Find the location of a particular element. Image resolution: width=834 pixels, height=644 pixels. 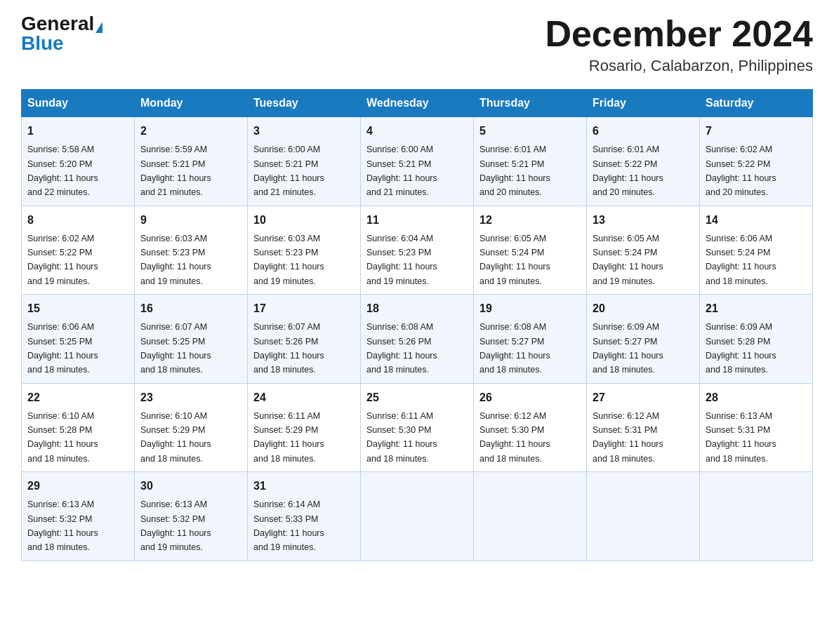

calendar-header-friday: Friday is located at coordinates (643, 104).